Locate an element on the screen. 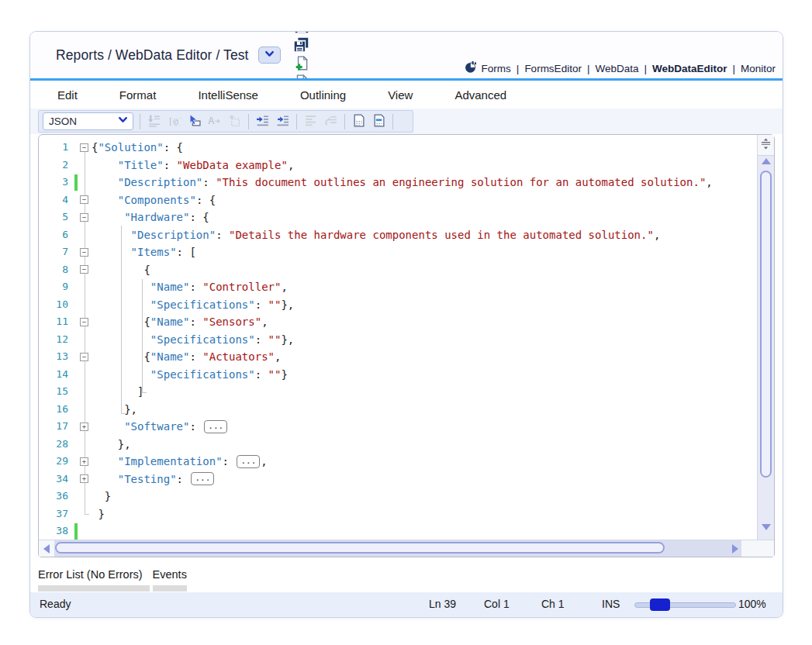  vertical-scrollbar is located at coordinates (765, 338).